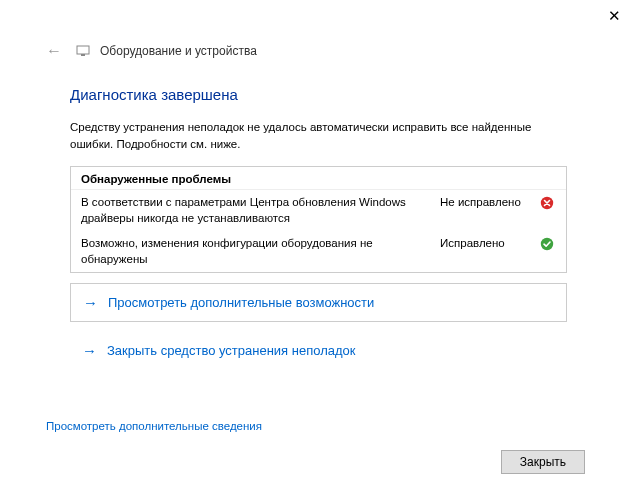 The height and width of the screenshot is (504, 635). I want to click on problem-status: Исправлено, so click(485, 242).